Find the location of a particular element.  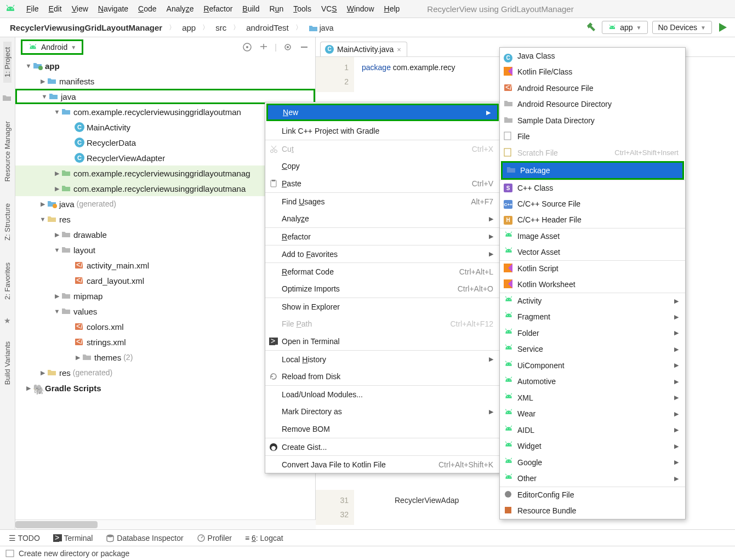

sidebar-tab-favorites: 2: Favorites is located at coordinates (8, 281).